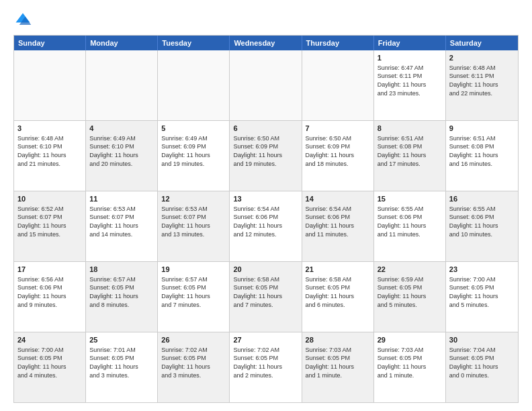 The height and width of the screenshot is (411, 532). What do you see at coordinates (265, 351) in the screenshot?
I see `cell-info-text: Sunrise: 7:02 AM` at bounding box center [265, 351].